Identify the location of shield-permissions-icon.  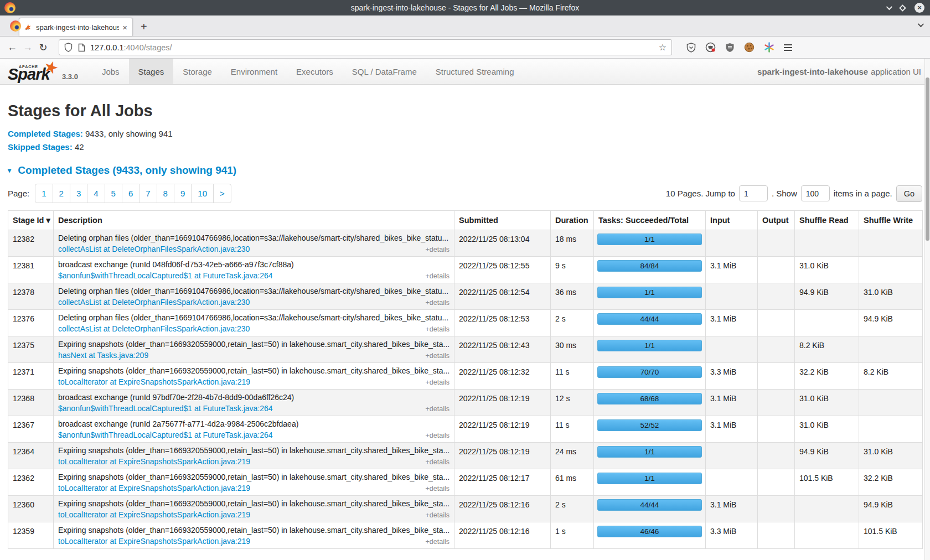
(69, 48).